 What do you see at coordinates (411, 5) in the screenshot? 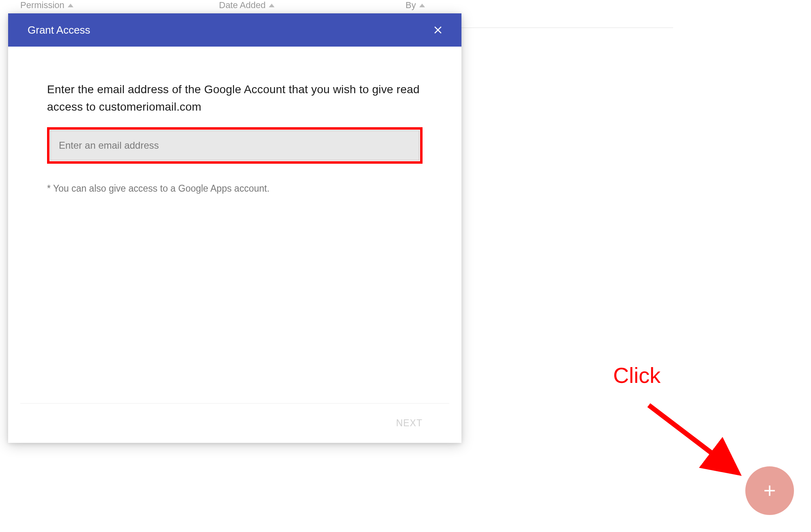
I see `col-by-label: By` at bounding box center [411, 5].